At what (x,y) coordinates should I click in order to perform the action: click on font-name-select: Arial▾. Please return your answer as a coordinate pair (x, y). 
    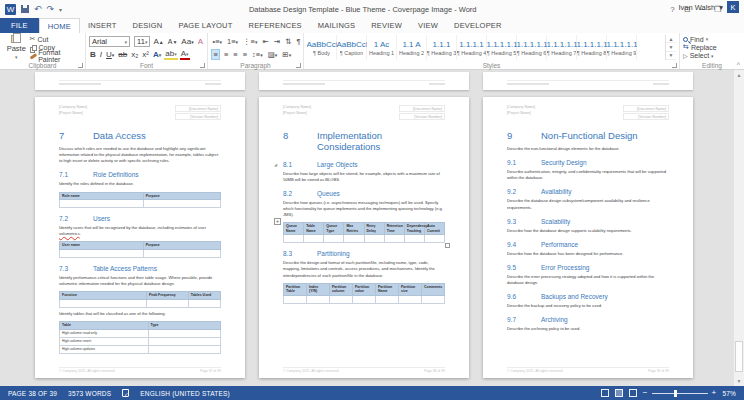
    Looking at the image, I should click on (110, 42).